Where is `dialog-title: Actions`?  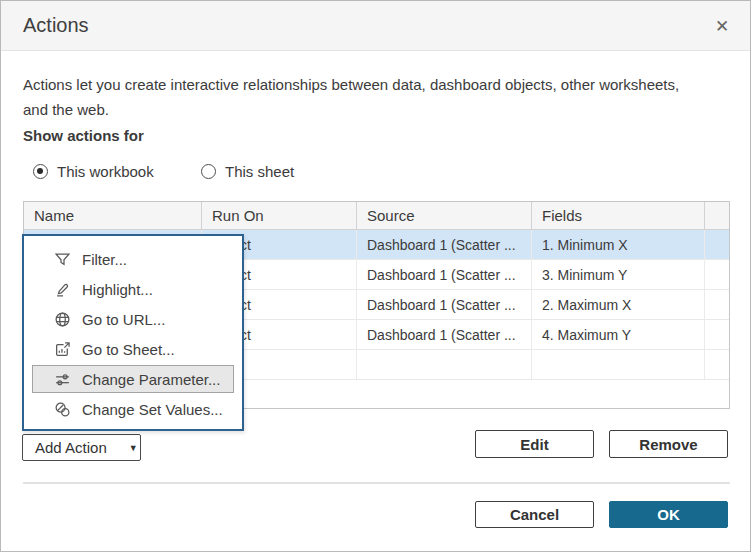
dialog-title: Actions is located at coordinates (56, 26).